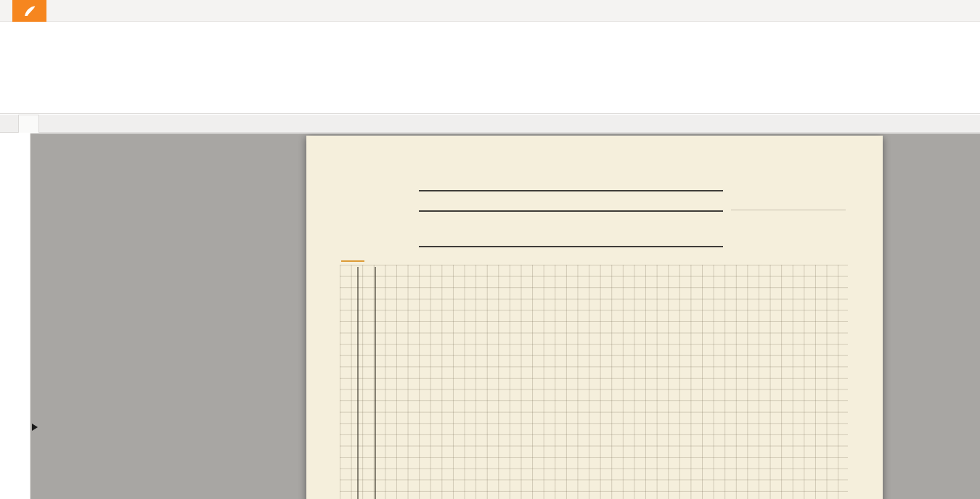 The width and height of the screenshot is (980, 499). Describe the element at coordinates (719, 416) in the screenshot. I see `cell-song-north-founder` at that location.